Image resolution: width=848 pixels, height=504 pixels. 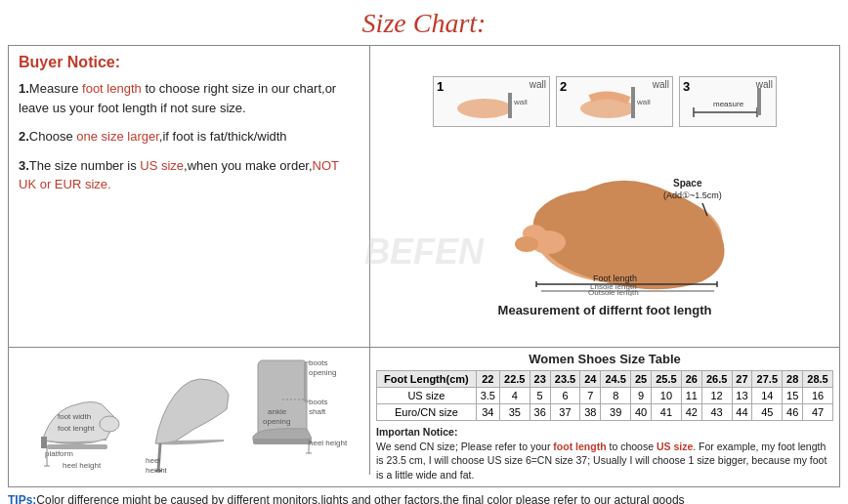 I want to click on highlight-foot-length-1: foot length, so click(x=111, y=88).